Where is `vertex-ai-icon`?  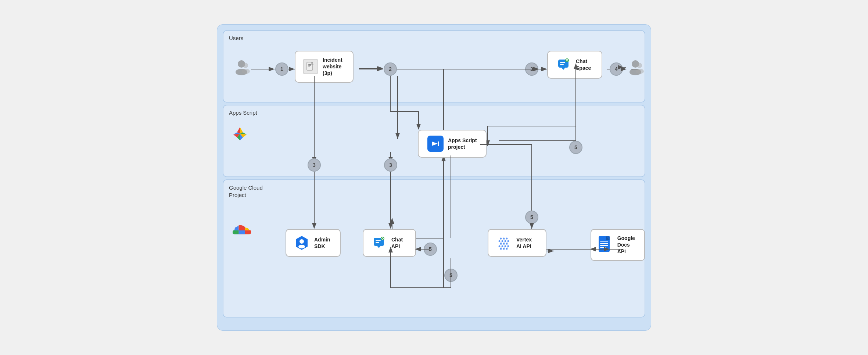 vertex-ai-icon is located at coordinates (504, 243).